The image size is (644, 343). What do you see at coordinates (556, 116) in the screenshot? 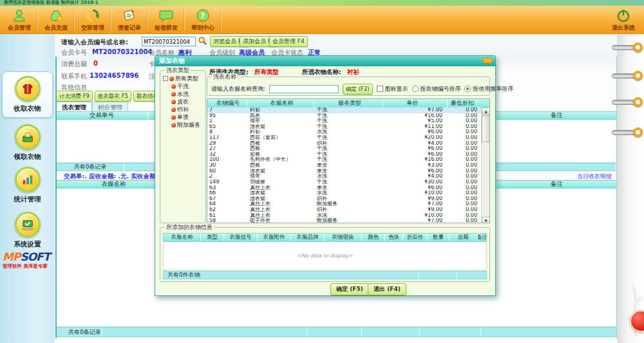
I see `col-note: 备注` at bounding box center [556, 116].